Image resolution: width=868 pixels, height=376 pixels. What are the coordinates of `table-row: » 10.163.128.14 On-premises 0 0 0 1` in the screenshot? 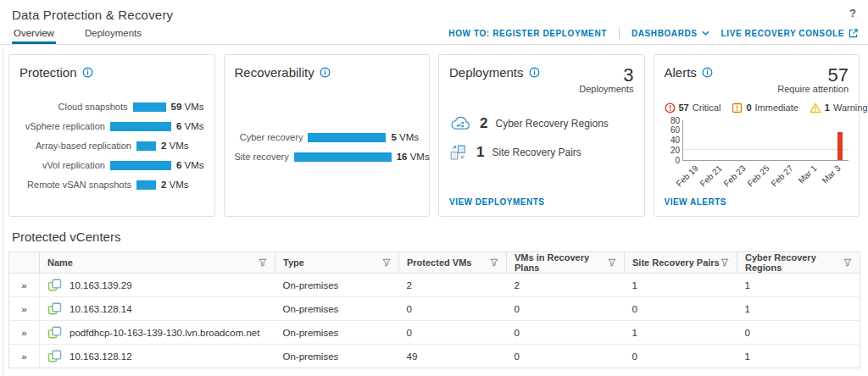 It's located at (435, 309).